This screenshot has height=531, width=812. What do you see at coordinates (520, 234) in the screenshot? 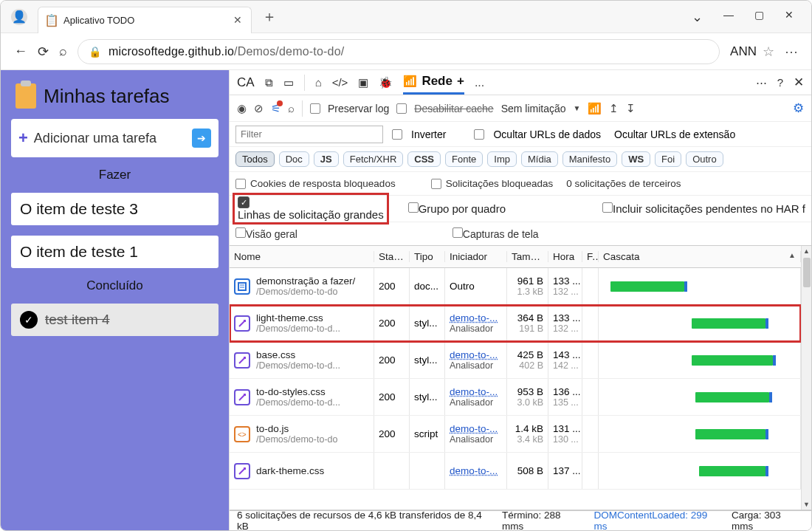
I see `options-row-3: Visão geral Capturas de tela` at bounding box center [520, 234].